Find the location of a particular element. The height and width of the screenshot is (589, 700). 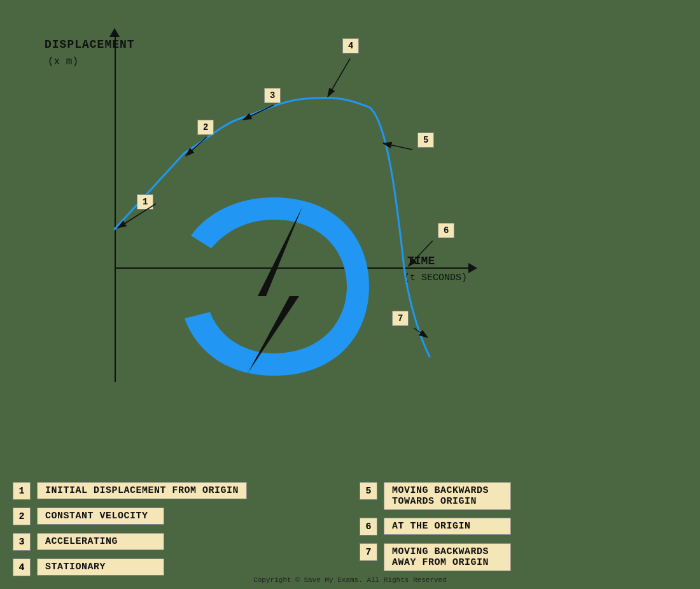

legend-num-5: 5 is located at coordinates (368, 491).